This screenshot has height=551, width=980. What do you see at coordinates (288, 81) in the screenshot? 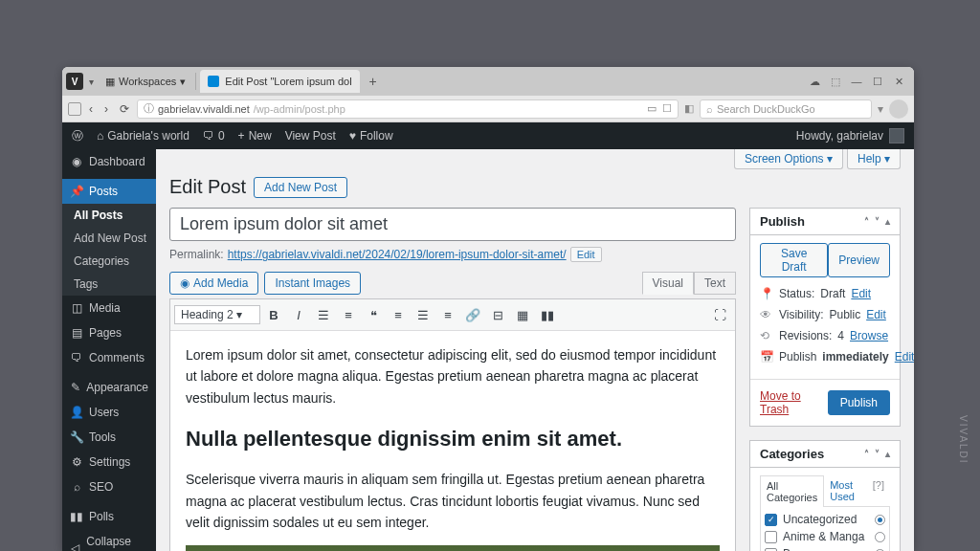
I see `tab-title: Edit Post "Lorem ipsum dol` at bounding box center [288, 81].